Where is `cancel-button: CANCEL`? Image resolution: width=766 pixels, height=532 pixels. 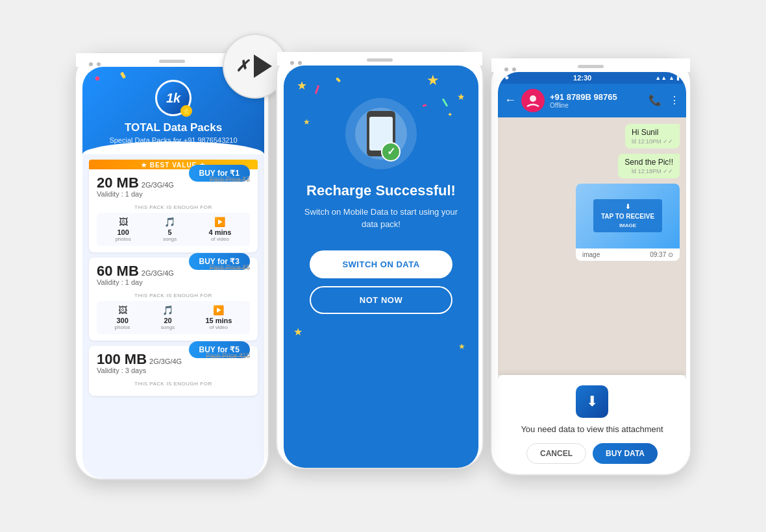
cancel-button: CANCEL is located at coordinates (556, 453).